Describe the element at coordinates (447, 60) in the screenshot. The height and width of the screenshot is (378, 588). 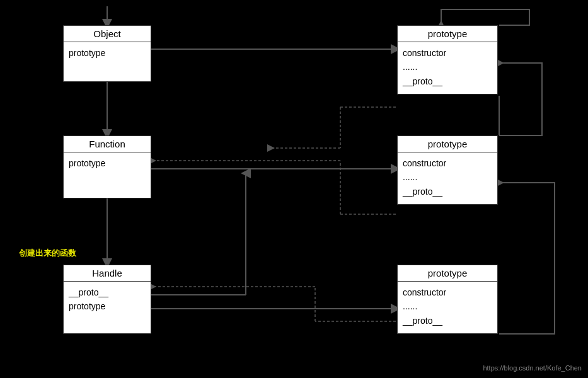
I see `object-proto-box: prototype constructor ...... __proto__` at that location.